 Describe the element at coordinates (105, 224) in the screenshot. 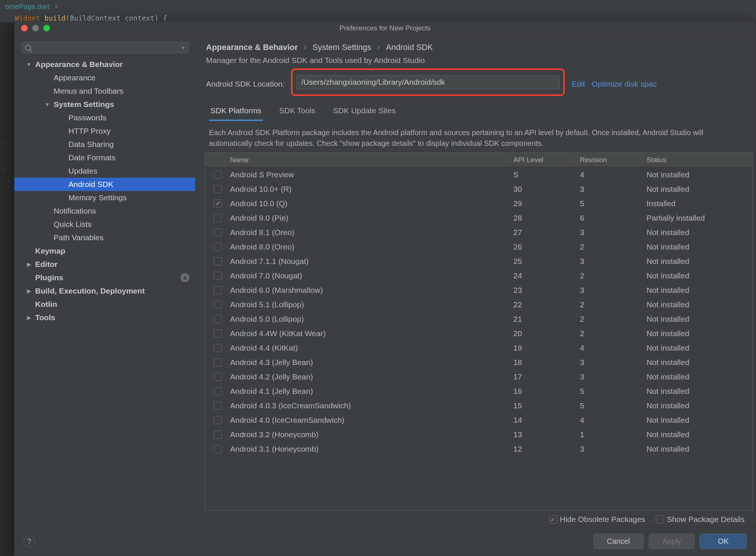

I see `sidebar-item-quick-lists: Quick Lists` at that location.